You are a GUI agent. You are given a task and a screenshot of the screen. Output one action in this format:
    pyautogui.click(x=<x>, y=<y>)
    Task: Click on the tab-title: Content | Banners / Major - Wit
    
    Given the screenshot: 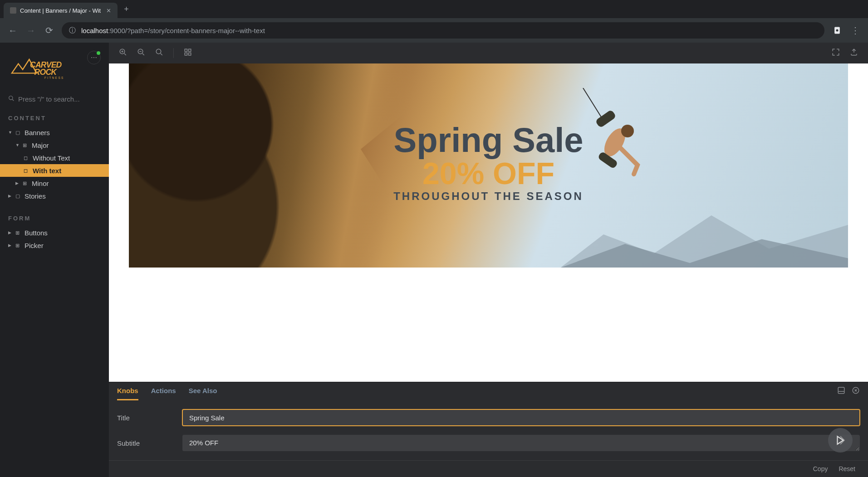 What is the action you would take?
    pyautogui.click(x=60, y=11)
    